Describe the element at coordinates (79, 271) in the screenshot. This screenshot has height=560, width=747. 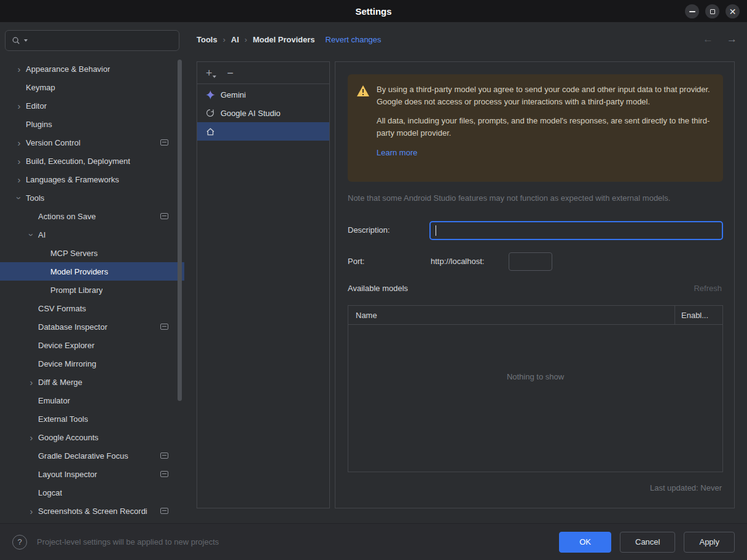
I see `sidebar-item-label: Model Providers` at that location.